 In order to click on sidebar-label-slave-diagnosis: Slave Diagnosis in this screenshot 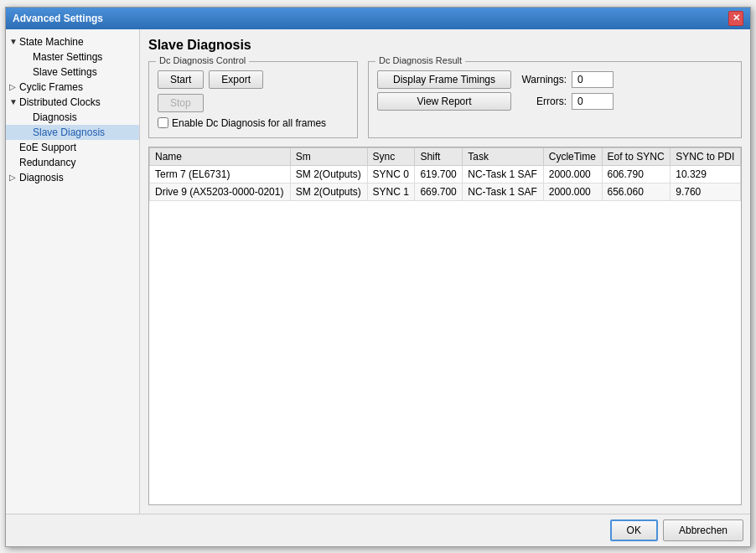, I will do `click(69, 132)`.